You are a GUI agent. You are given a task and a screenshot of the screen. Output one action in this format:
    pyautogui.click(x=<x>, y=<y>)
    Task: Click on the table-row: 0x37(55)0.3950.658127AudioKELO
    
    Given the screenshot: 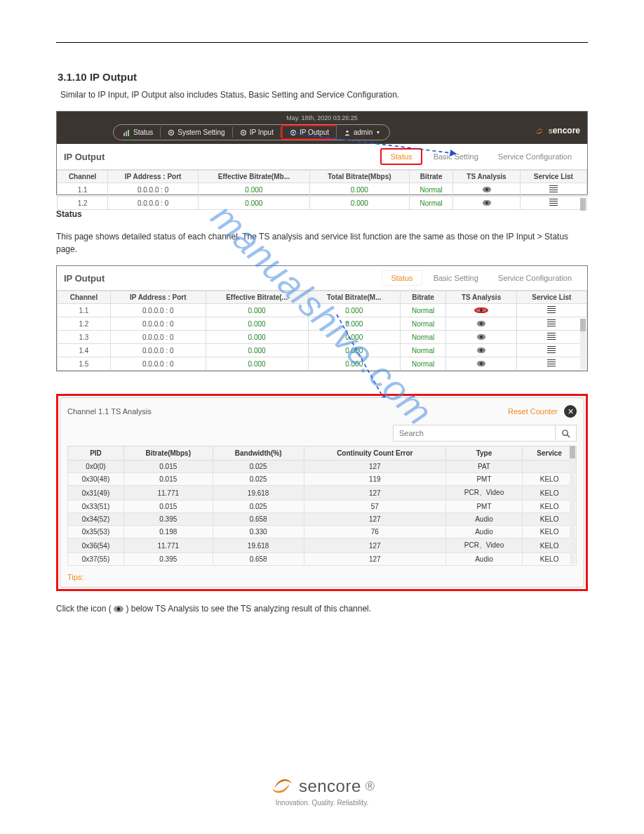 What is the action you would take?
    pyautogui.click(x=323, y=560)
    